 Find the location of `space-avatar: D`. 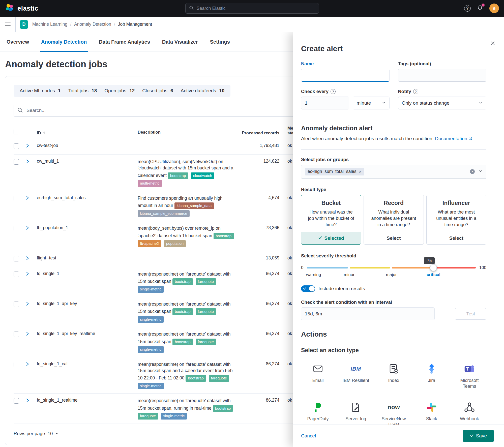

space-avatar: D is located at coordinates (24, 24).